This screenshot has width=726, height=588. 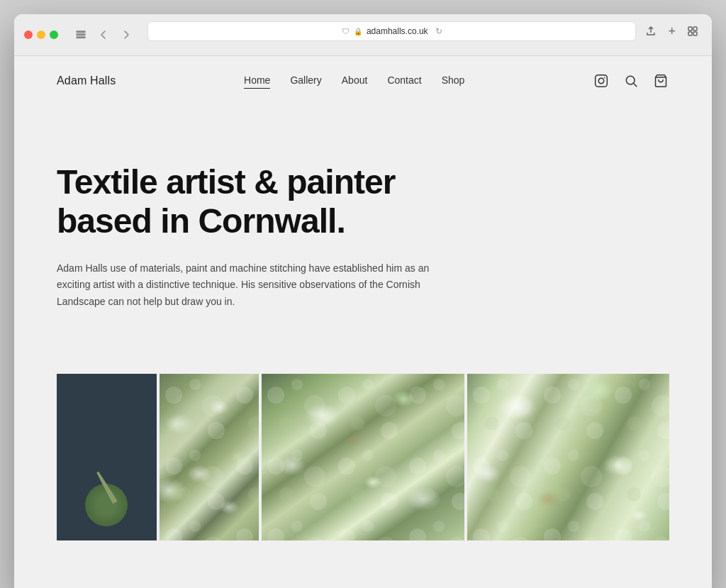 What do you see at coordinates (363, 35) in the screenshot?
I see `browser-titlebar: 🛡 🔒 adamhalls.co.uk ↻ +` at bounding box center [363, 35].